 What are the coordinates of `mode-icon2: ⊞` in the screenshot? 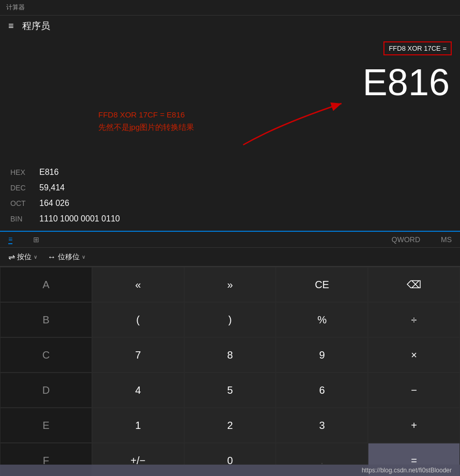 It's located at (36, 240).